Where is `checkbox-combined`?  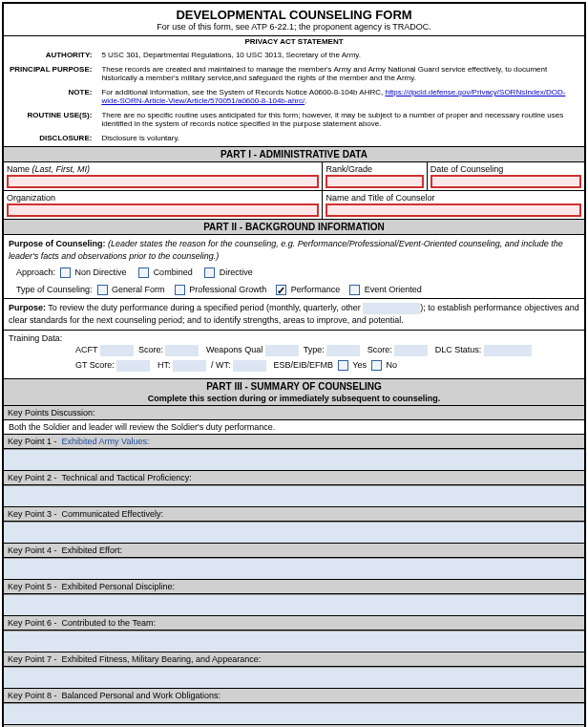 checkbox-combined is located at coordinates (143, 273).